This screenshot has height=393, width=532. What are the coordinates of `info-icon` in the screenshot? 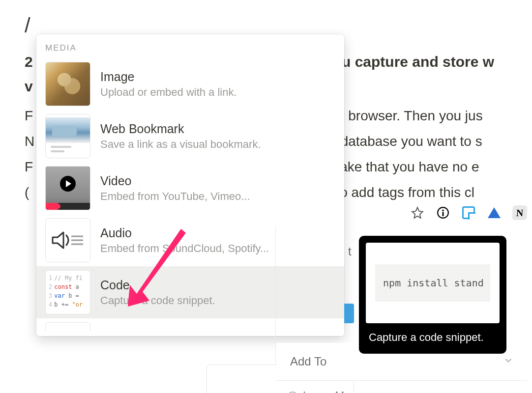 It's located at (443, 213).